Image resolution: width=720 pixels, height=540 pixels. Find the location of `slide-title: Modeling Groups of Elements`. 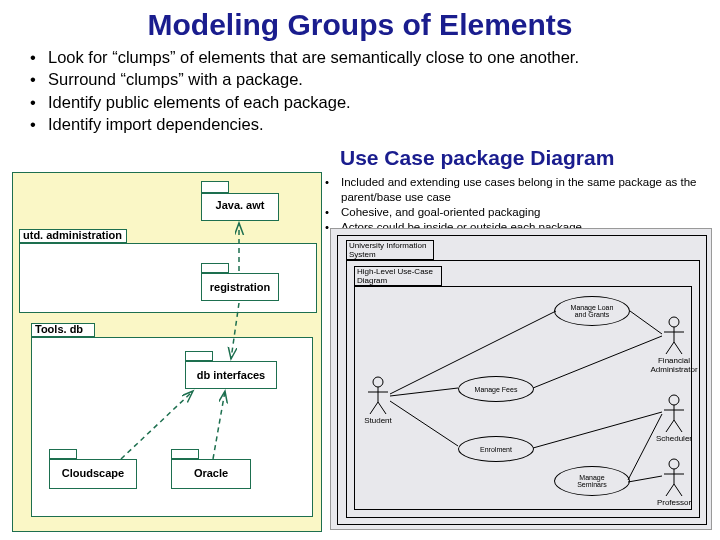

slide-title: Modeling Groups of Elements is located at coordinates (360, 23).